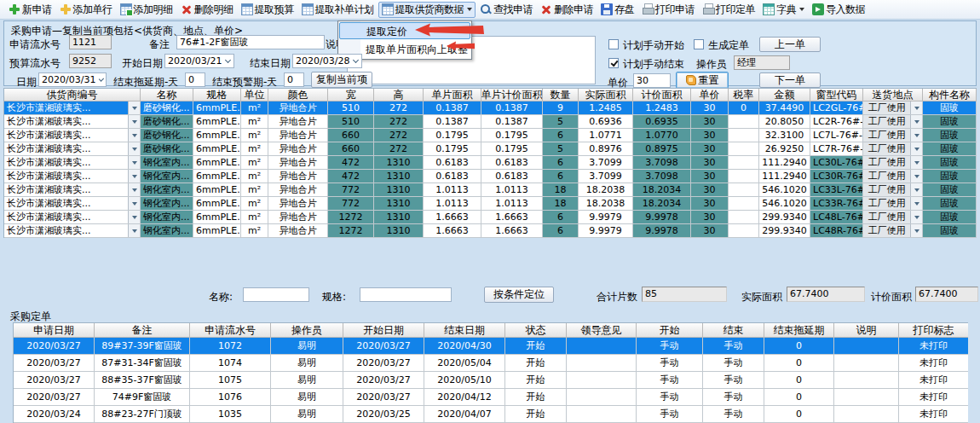 This screenshot has width=980, height=423. Describe the element at coordinates (453, 163) in the screenshot. I see `cell: 0.6183` at that location.